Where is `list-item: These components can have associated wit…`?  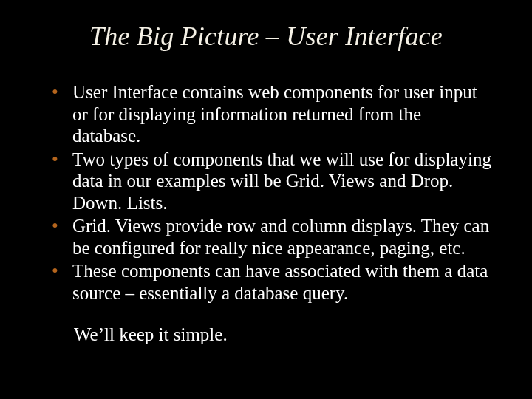
list-item: These components can have associated wit… is located at coordinates (272, 282).